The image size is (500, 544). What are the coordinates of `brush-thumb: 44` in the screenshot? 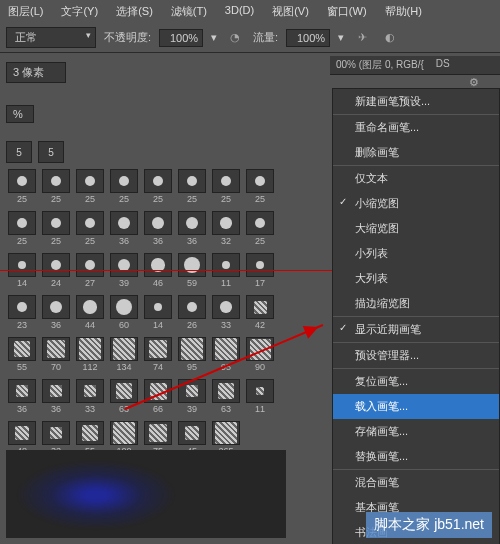 It's located at (90, 315).